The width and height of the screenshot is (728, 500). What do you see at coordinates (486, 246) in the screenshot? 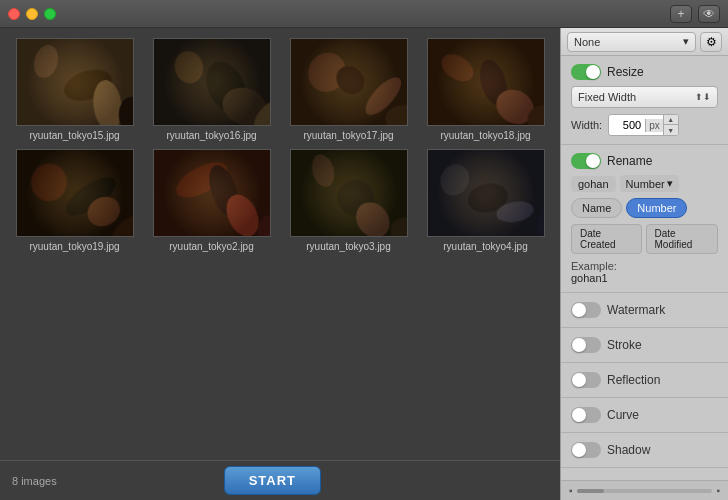
I see `image-filename: ryuutan_tokyo4.jpg` at bounding box center [486, 246].